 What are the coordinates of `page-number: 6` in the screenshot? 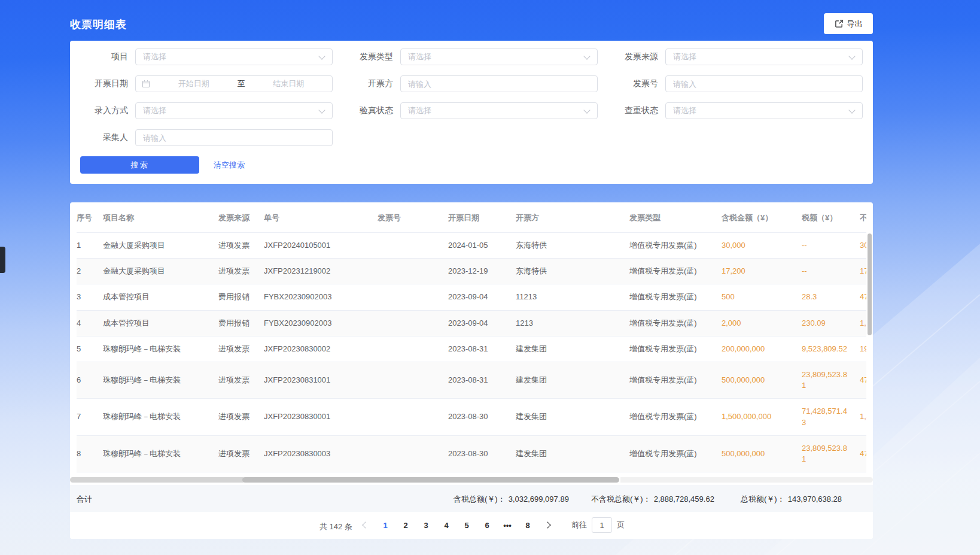 It's located at (487, 525).